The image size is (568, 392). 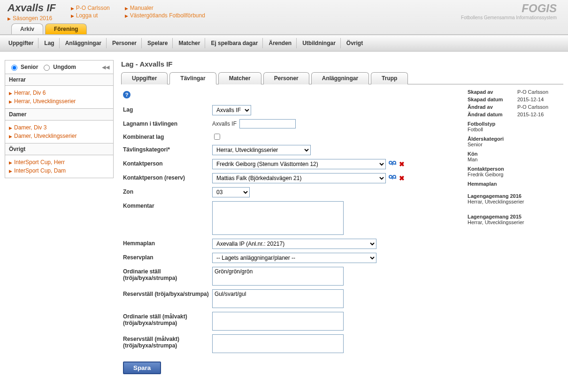 I want to click on info-kontakt-v: Fredrik Geiborg, so click(x=514, y=174).